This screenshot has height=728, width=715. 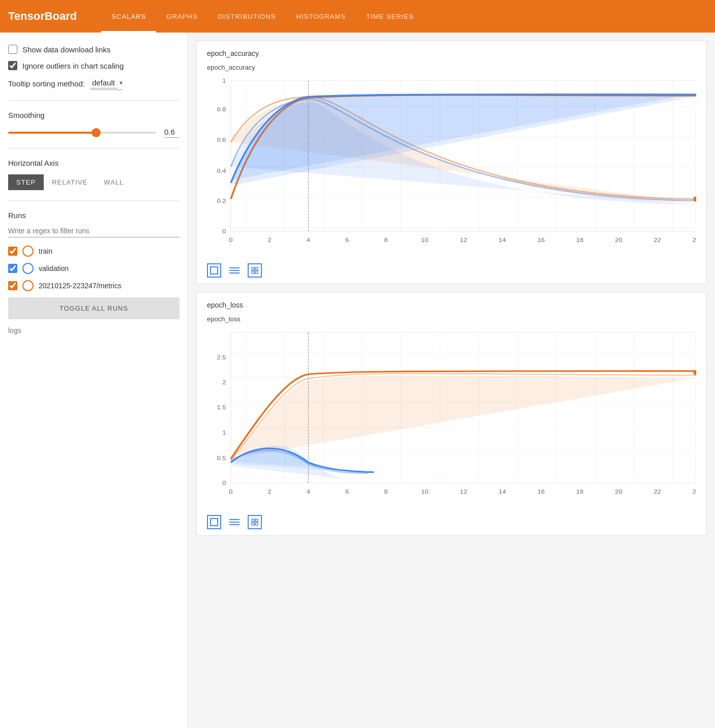 What do you see at coordinates (452, 67) in the screenshot?
I see `epoch-accuracy-inner-title: epoch_accuracy` at bounding box center [452, 67].